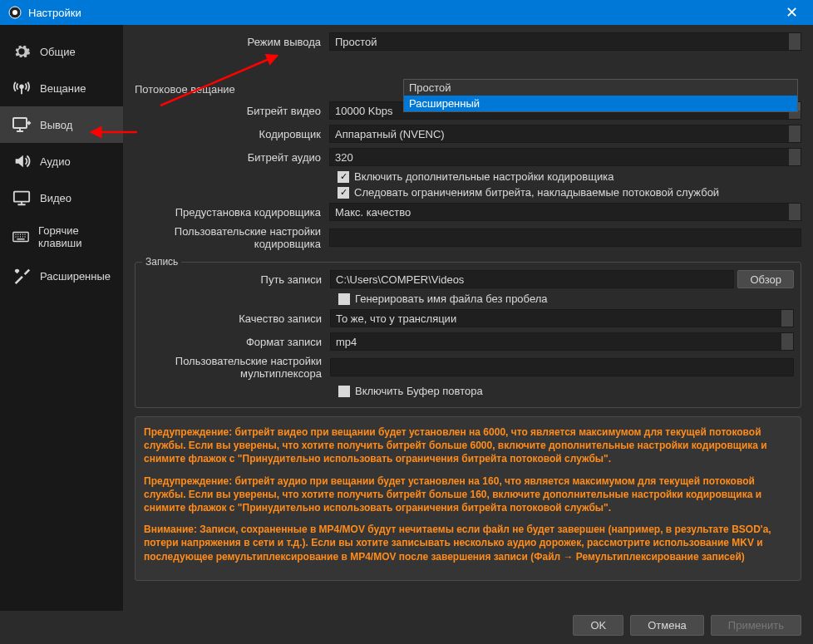 Image resolution: width=813 pixels, height=644 pixels. Describe the element at coordinates (62, 317) in the screenshot. I see `sidebar: Общие Вещание Вывод Аудио Видео Горячие …` at that location.